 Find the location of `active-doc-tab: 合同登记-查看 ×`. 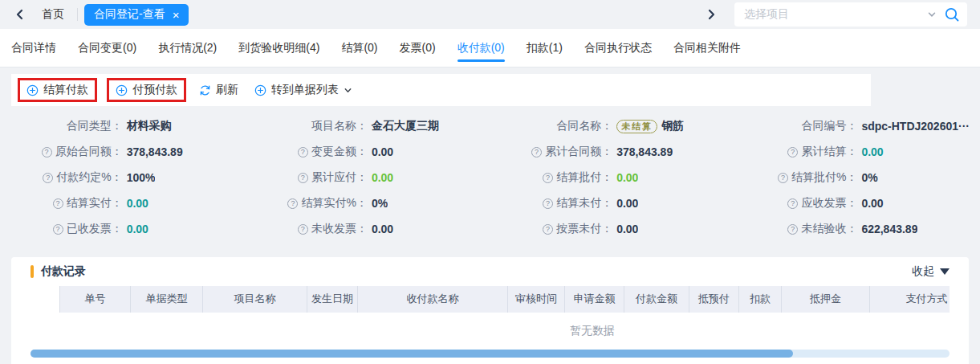

active-doc-tab: 合同登记-查看 × is located at coordinates (136, 14).